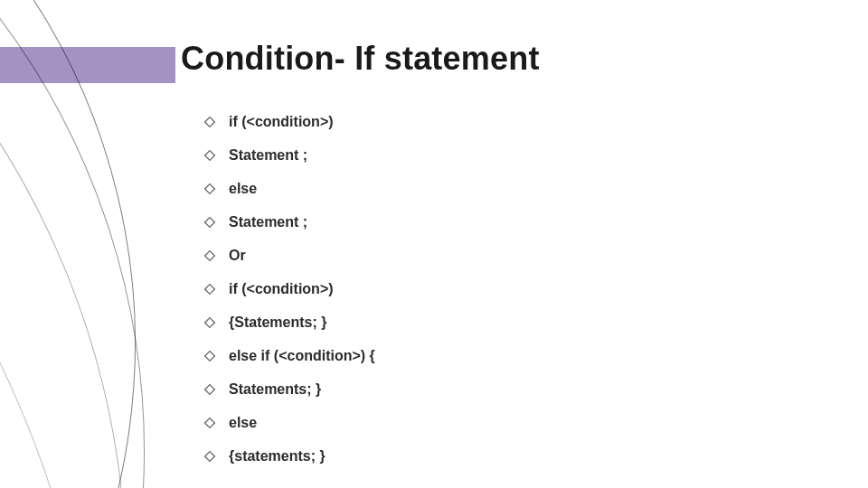 The width and height of the screenshot is (868, 488). Describe the element at coordinates (475, 356) in the screenshot. I see `list-item: else if (<condition>) {` at that location.